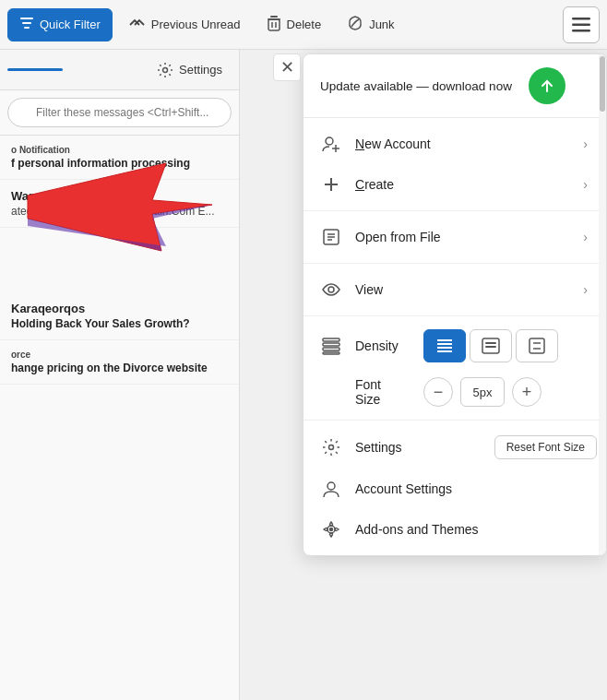  Describe the element at coordinates (137, 24) in the screenshot. I see `previous-unread-icon` at that location.